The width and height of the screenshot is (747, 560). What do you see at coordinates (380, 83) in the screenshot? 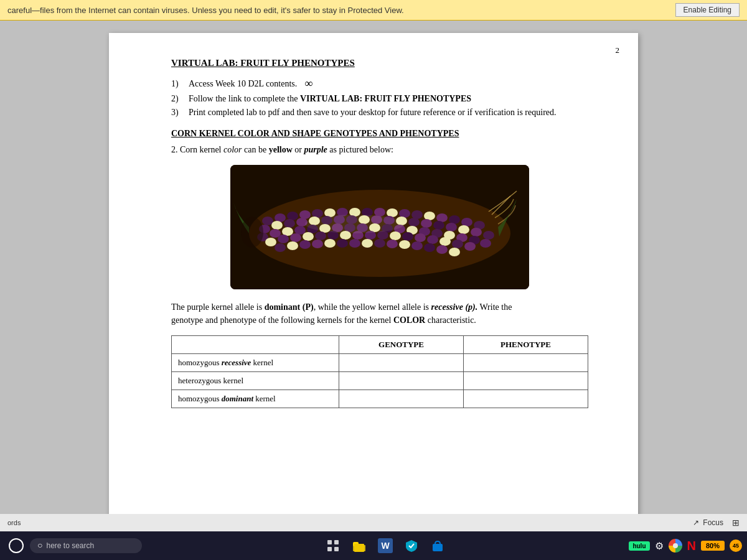
I see `list-item: 1) Access Week 10 D2L contents. ∞` at bounding box center [380, 83].